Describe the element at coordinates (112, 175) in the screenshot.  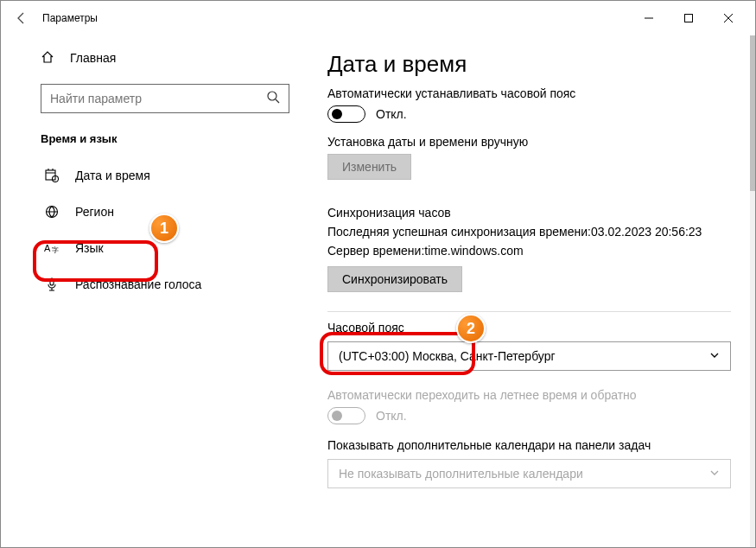
I see `sidebar-item-label: Дата и время` at that location.